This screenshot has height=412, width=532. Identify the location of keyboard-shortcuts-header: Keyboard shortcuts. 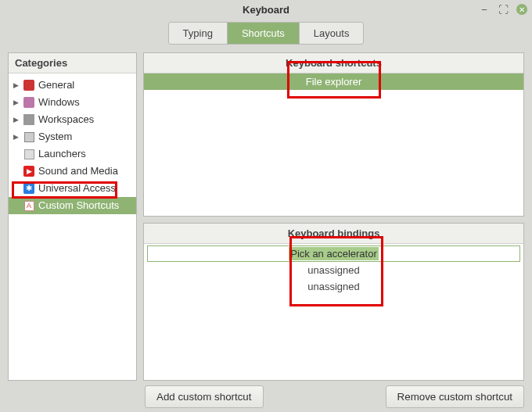
(333, 63).